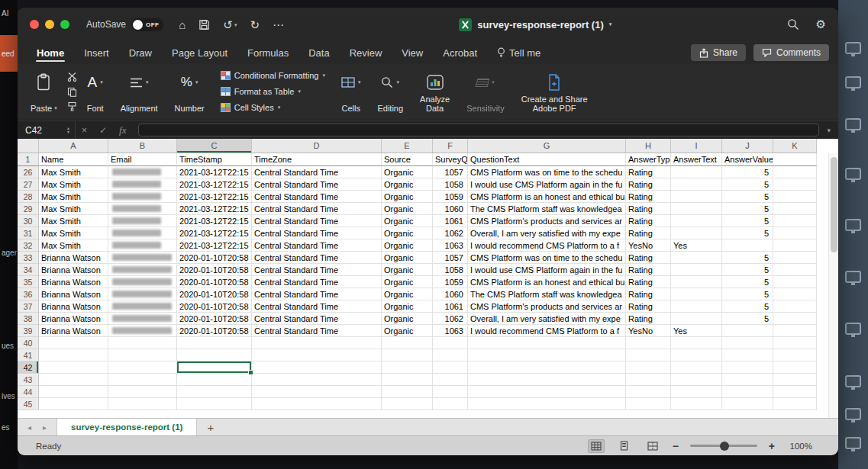  What do you see at coordinates (547, 331) in the screenshot?
I see `cell: I would recommend CMS Platform to a f` at bounding box center [547, 331].